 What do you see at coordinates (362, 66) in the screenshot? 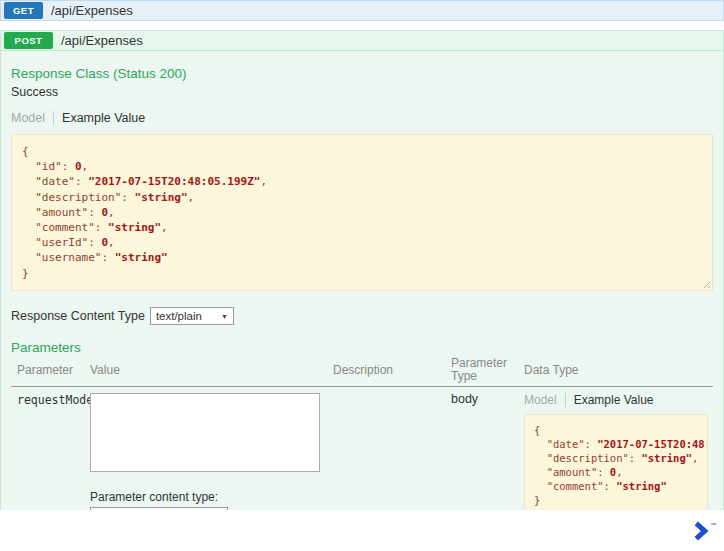
I see `response-class-heading: Response Class (Status 200)` at bounding box center [362, 66].